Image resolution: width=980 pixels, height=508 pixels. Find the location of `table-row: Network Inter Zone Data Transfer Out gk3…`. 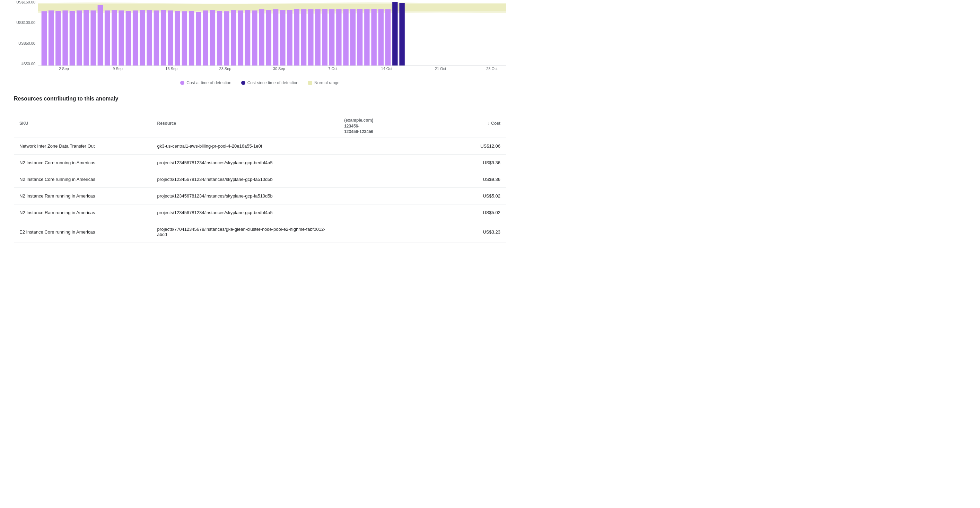

table-row: Network Inter Zone Data Transfer Out gk3… is located at coordinates (260, 146).